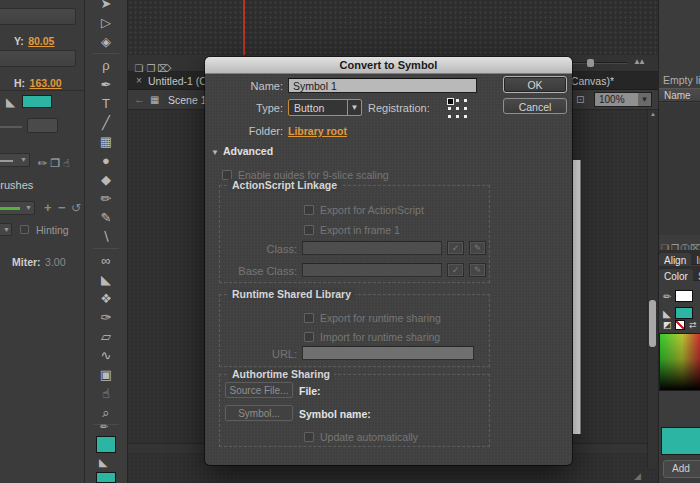 Image resolution: width=700 pixels, height=483 pixels. What do you see at coordinates (382, 86) in the screenshot?
I see `symbol-name-input: Symbol 1` at bounding box center [382, 86].